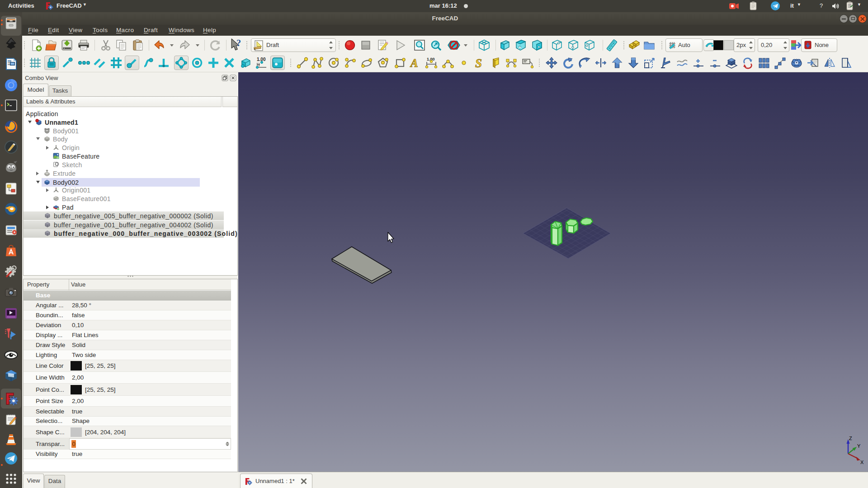 This screenshot has width=868, height=488. I want to click on svg-text: S, so click(478, 63).